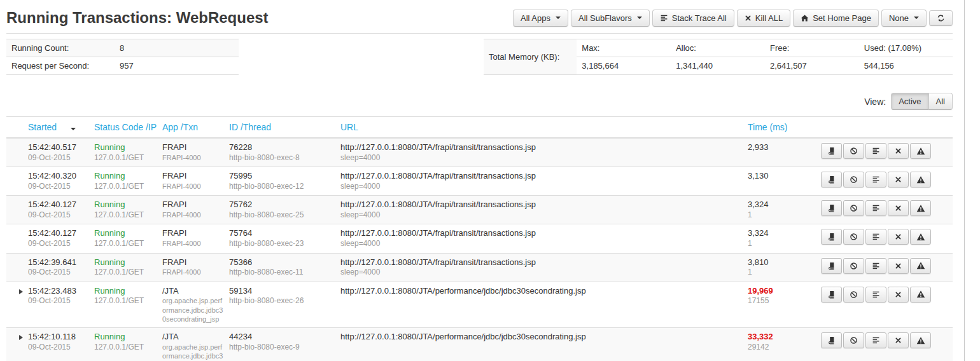 The image size is (980, 361). I want to click on page-header: Running Transactions: WebRequest All App…, so click(480, 17).